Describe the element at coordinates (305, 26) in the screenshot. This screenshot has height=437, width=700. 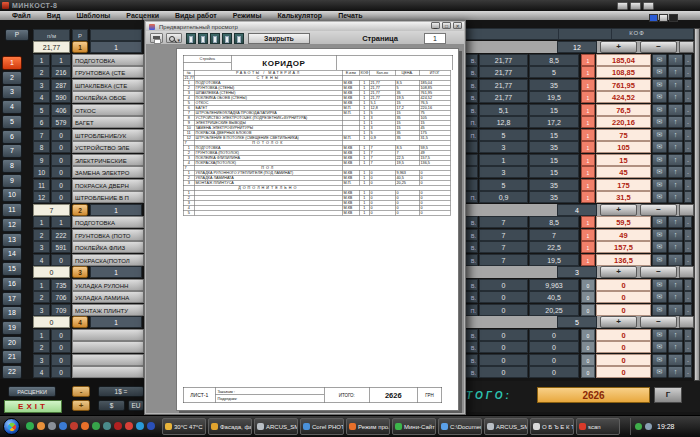
I see `preview-title-bar: Предварительный просмотр` at that location.